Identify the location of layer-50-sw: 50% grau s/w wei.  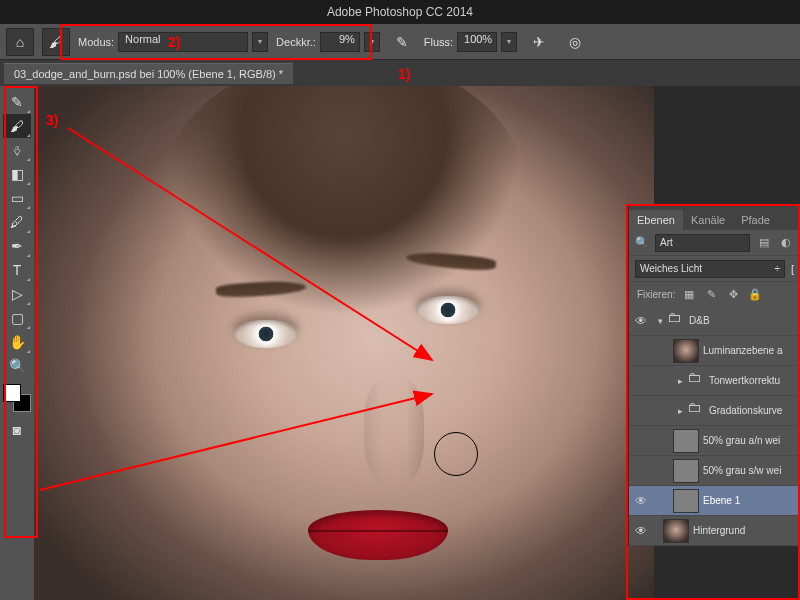
(714, 471).